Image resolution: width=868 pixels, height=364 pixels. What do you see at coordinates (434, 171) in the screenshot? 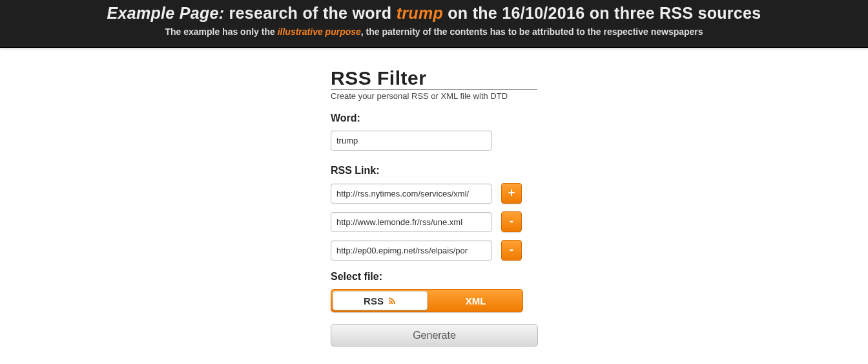
I see `rss-link-label: RSS Link:` at bounding box center [434, 171].